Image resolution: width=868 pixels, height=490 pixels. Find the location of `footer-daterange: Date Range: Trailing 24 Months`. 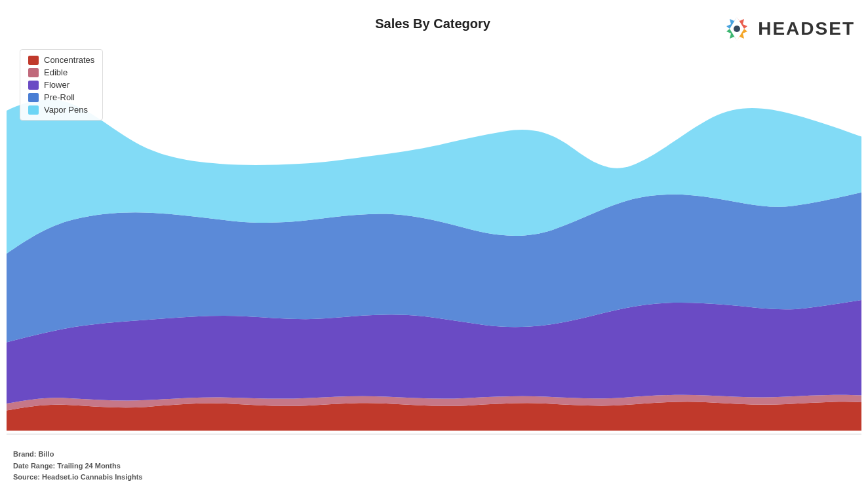

footer-daterange: Date Range: Trailing 24 Months is located at coordinates (77, 466).